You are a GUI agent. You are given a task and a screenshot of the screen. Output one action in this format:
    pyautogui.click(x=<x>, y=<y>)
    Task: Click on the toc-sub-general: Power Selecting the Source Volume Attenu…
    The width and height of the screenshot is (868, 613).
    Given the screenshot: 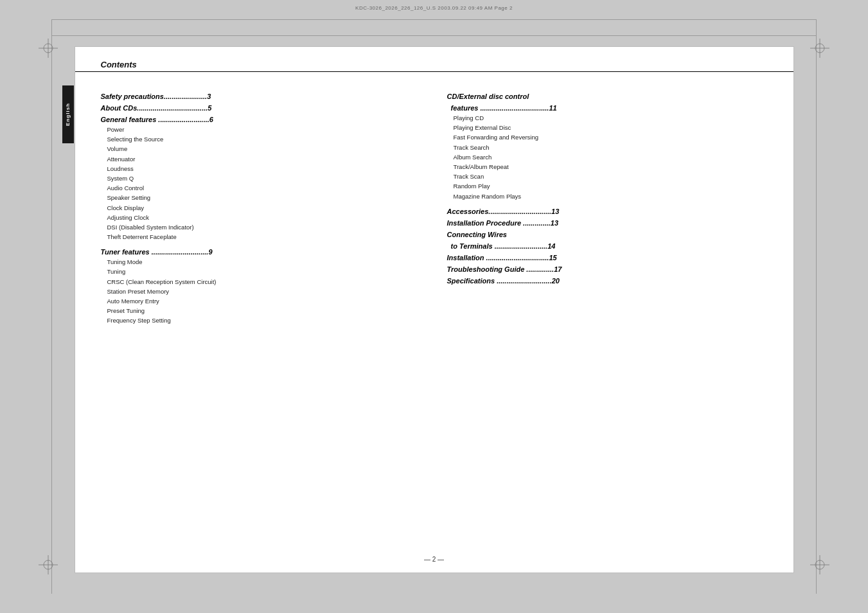 What is the action you would take?
    pyautogui.click(x=265, y=183)
    